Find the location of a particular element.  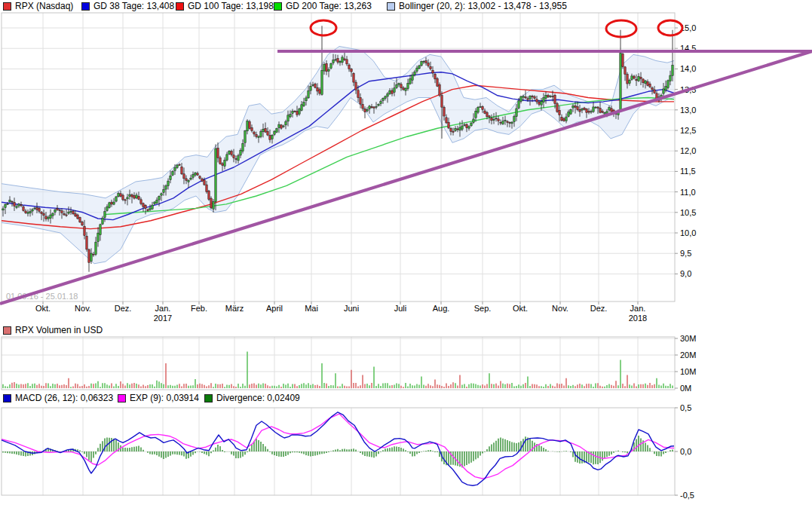

x-axis-label: Dez. is located at coordinates (124, 308).